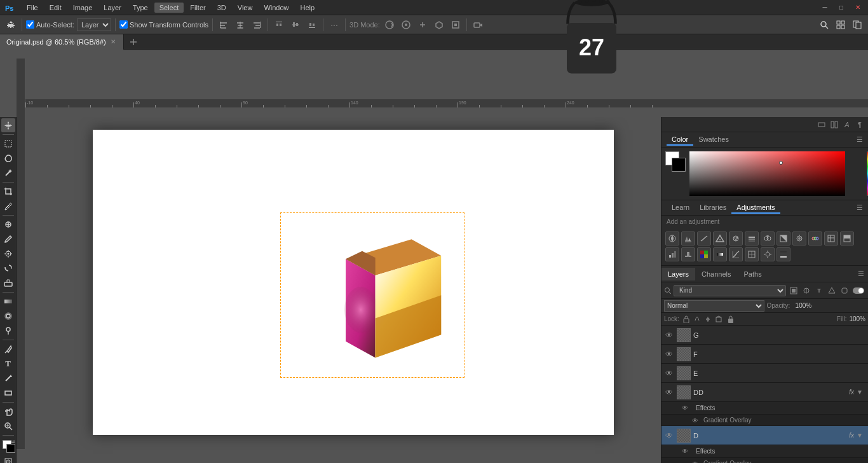 The height and width of the screenshot is (463, 868). What do you see at coordinates (169, 8) in the screenshot?
I see `menu-select: Select` at bounding box center [169, 8].